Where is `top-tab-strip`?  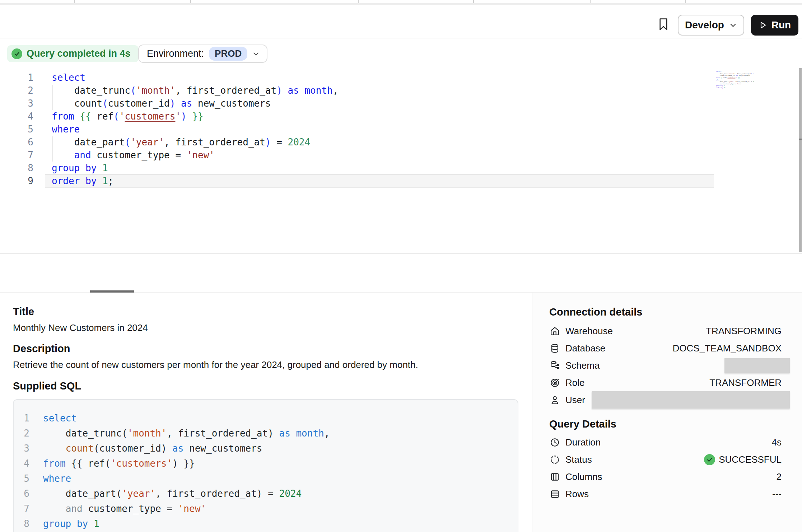
top-tab-strip is located at coordinates (401, 1).